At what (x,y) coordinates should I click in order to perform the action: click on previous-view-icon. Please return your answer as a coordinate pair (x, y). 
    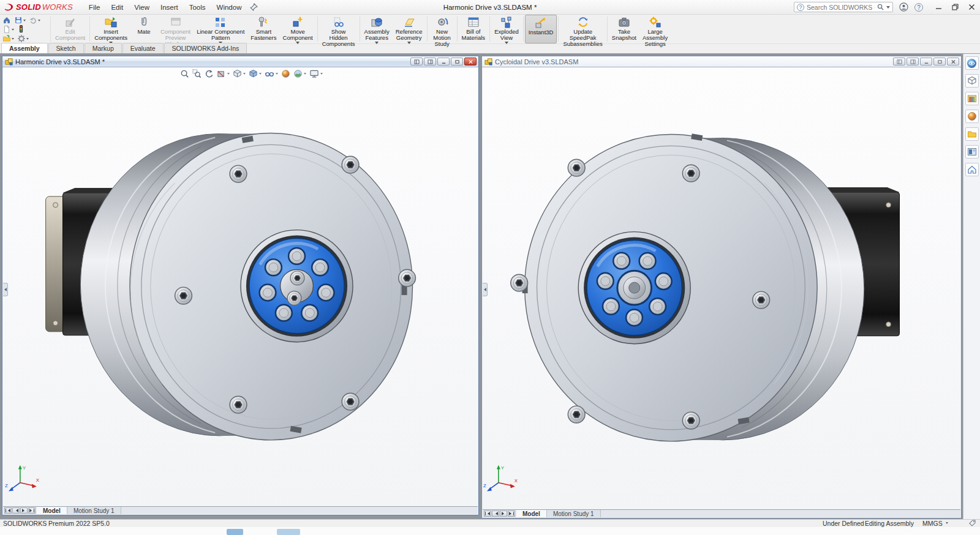
    Looking at the image, I should click on (209, 73).